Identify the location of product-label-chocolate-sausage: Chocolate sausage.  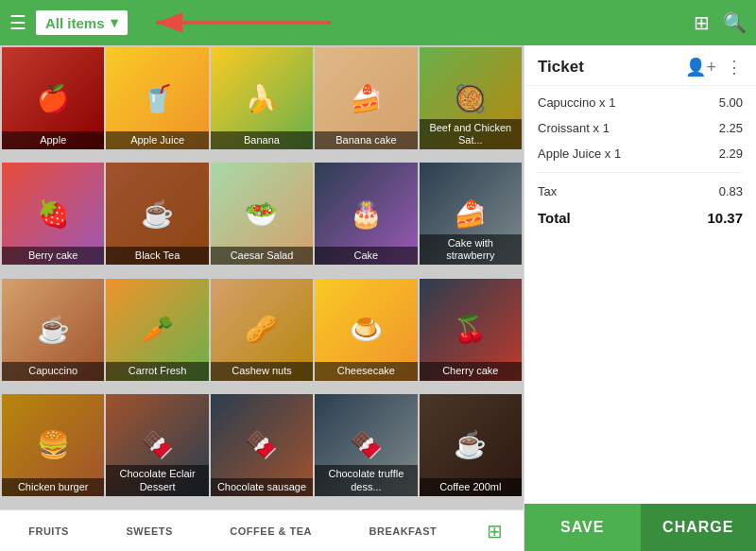
(262, 488).